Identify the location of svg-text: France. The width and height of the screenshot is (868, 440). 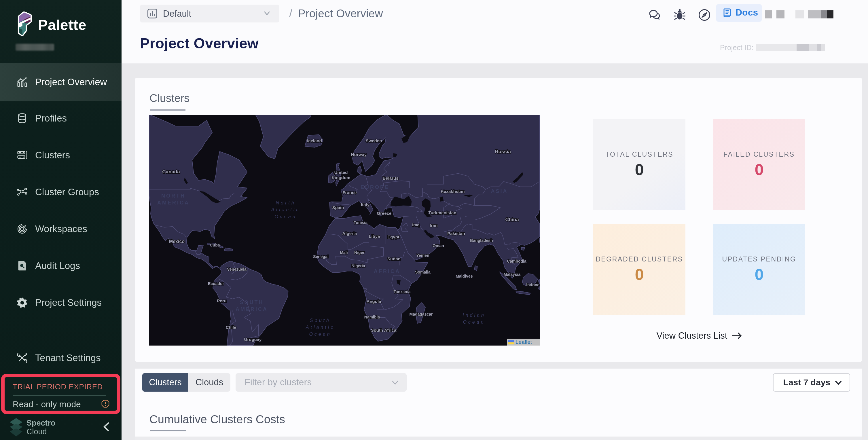
(350, 193).